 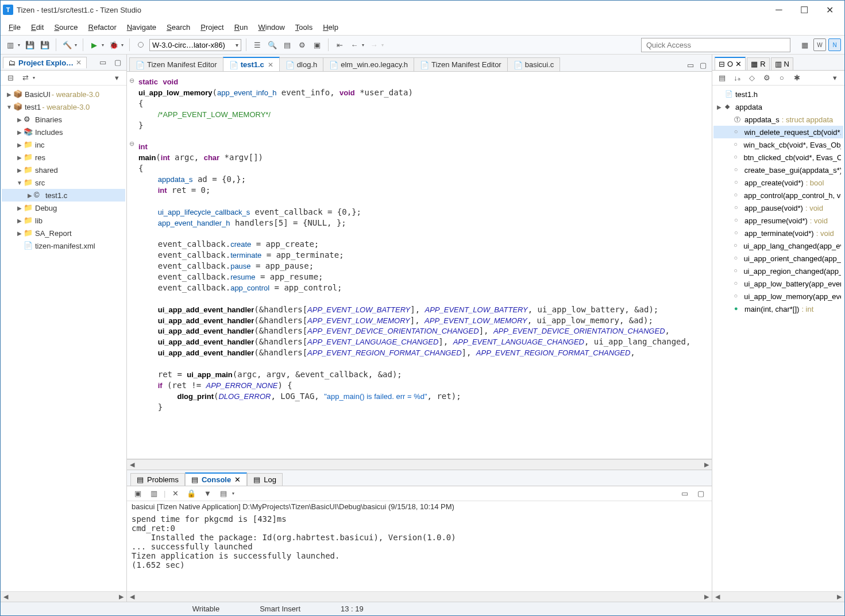 What do you see at coordinates (141, 45) in the screenshot?
I see `record-icon` at bounding box center [141, 45].